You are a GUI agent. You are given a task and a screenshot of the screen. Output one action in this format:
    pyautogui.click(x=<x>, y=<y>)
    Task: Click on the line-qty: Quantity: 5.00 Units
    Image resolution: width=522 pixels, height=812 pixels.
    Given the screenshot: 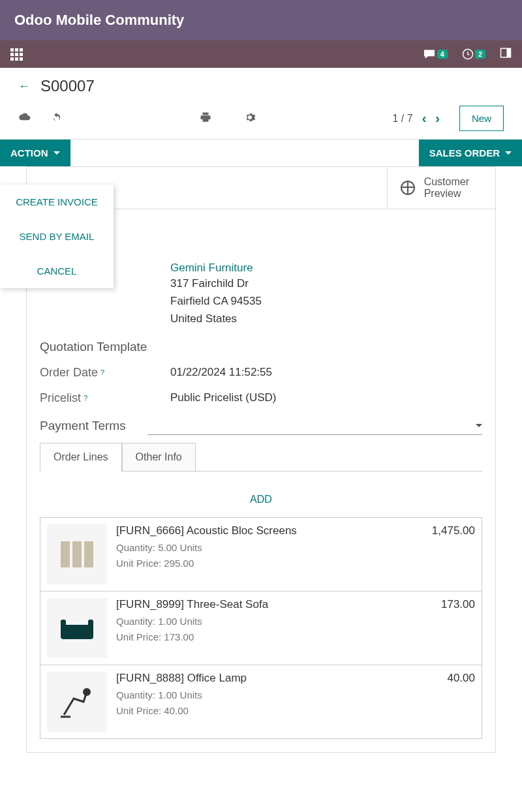 What is the action you would take?
    pyautogui.click(x=269, y=548)
    